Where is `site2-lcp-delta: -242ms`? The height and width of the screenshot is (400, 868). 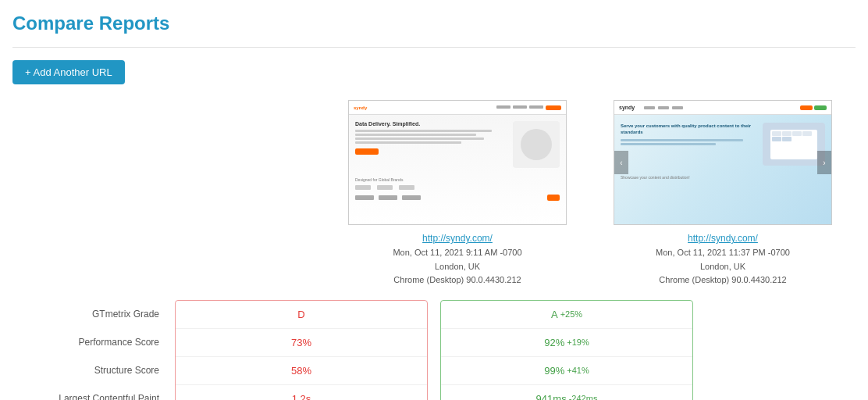 site2-lcp-delta: -242ms is located at coordinates (582, 397).